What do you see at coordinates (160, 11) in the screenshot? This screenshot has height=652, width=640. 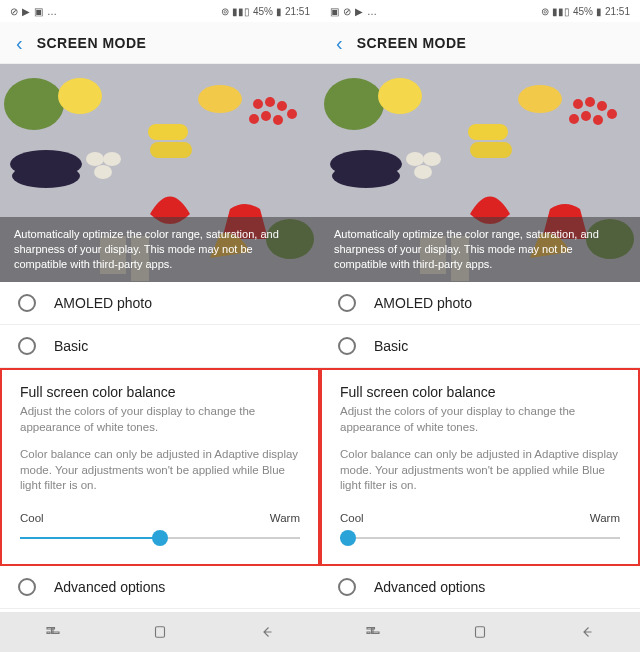 I see `status-bar: ⊘ ▶ ▣ … ⊚ ▮▮▯ 45% ▮ 21:51` at bounding box center [160, 11].